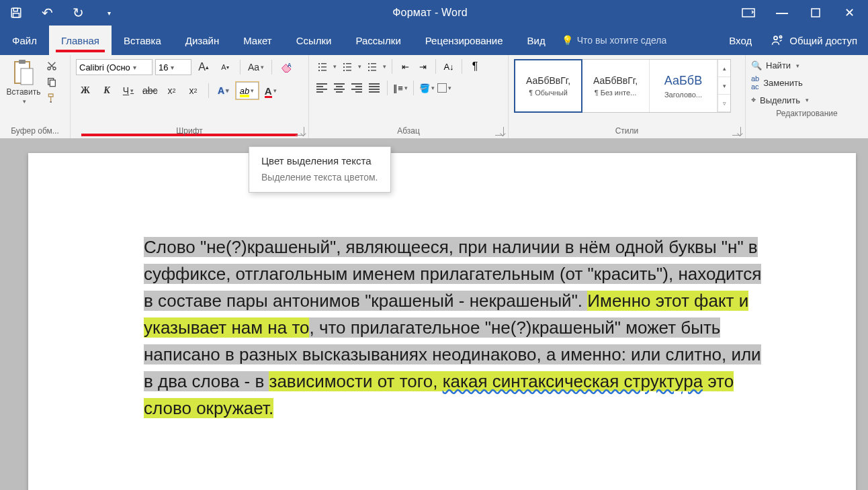 This screenshot has width=868, height=490. What do you see at coordinates (408, 130) in the screenshot?
I see `group-label-paragraph: Абзац` at bounding box center [408, 130].